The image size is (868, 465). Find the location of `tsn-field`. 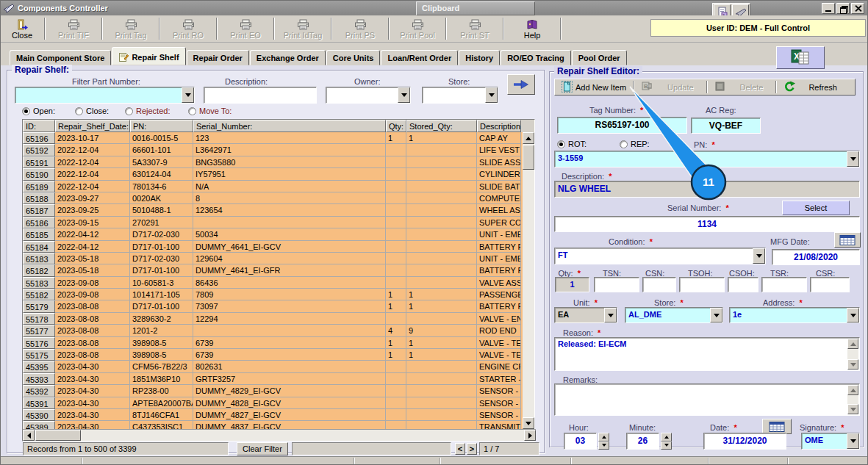

tsn-field is located at coordinates (617, 285).